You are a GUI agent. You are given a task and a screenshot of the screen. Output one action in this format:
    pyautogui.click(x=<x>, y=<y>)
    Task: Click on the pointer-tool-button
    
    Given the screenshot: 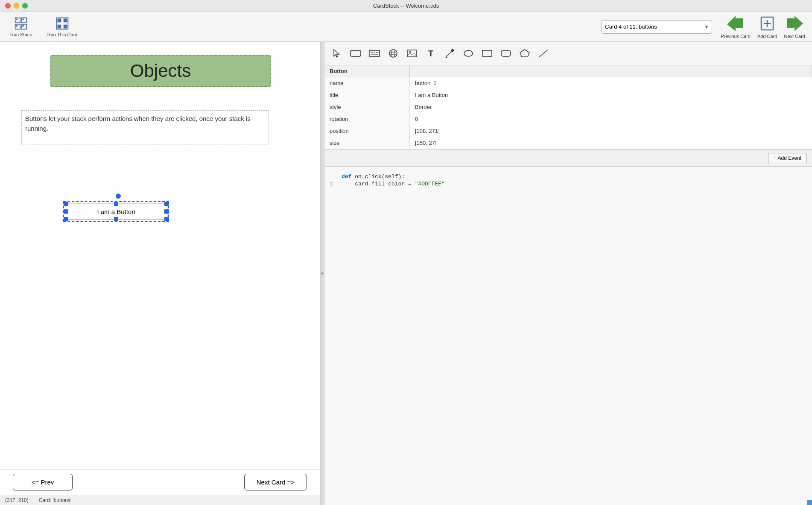 What is the action you would take?
    pyautogui.click(x=337, y=53)
    